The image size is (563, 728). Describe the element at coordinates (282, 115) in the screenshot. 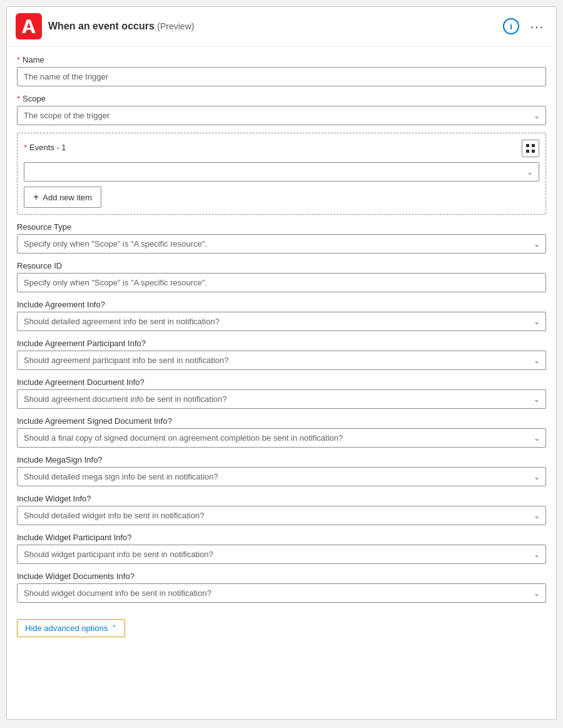

I see `scope-select: The scope of the trigger` at that location.